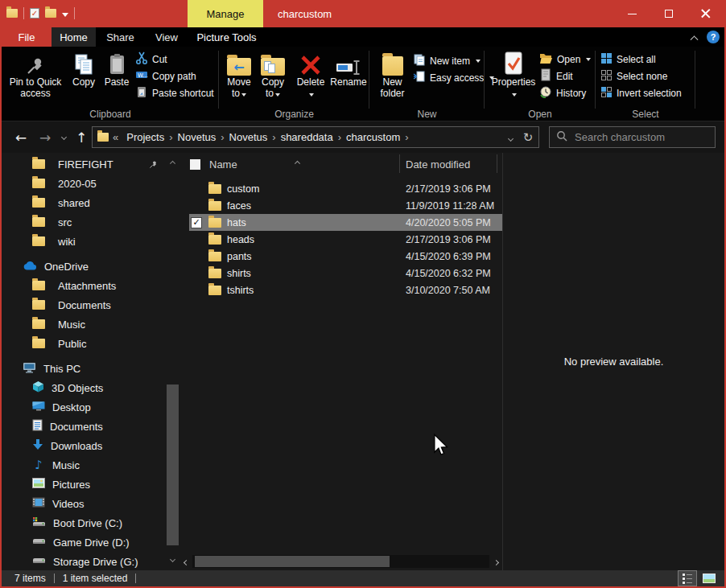  Describe the element at coordinates (27, 37) in the screenshot. I see `tab-file: File` at that location.